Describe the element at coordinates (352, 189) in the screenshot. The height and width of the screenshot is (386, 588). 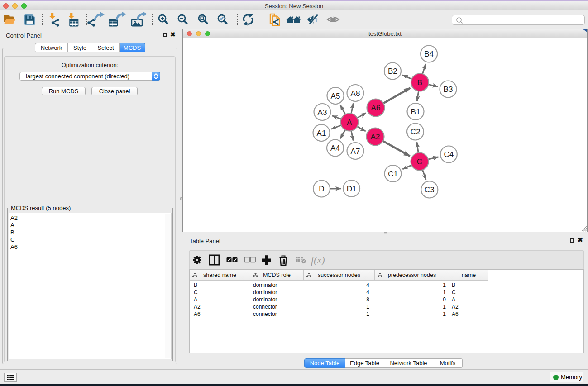
I see `svg-text: D1` at that location.